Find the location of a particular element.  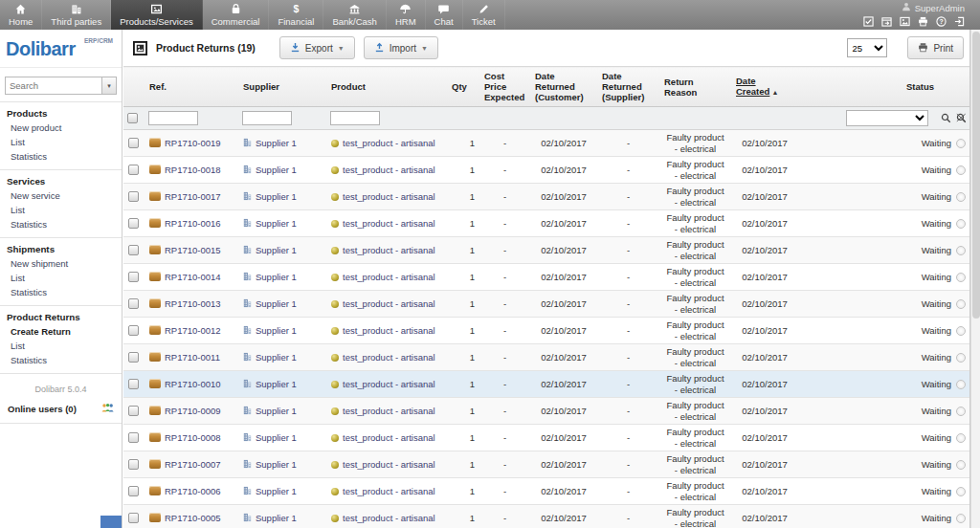

calendar-icon is located at coordinates (886, 21).